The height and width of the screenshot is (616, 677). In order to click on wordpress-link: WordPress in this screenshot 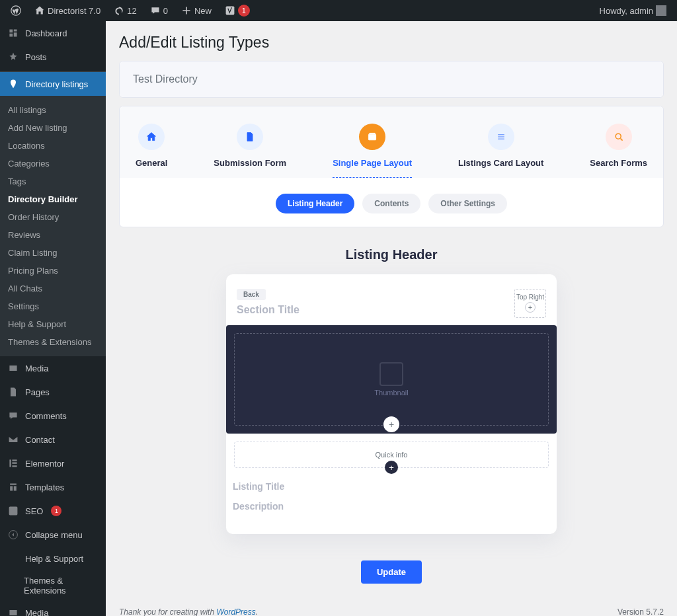, I will do `click(235, 612)`.